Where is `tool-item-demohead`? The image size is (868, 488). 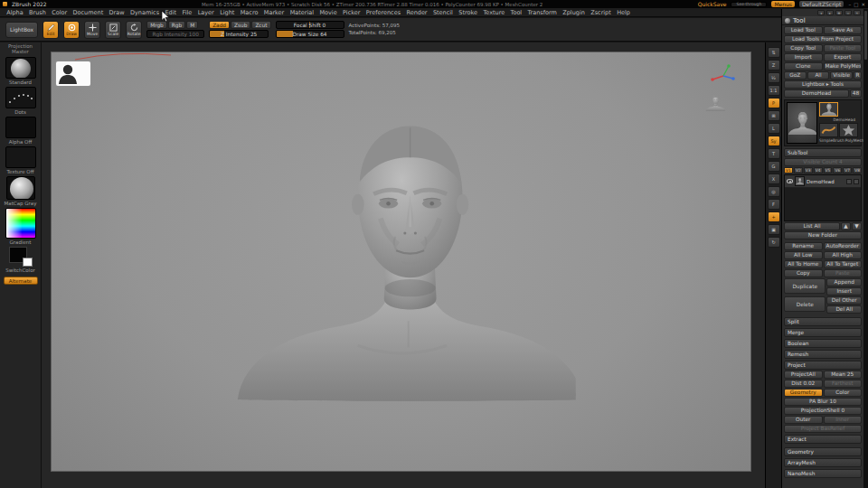 tool-item-demohead is located at coordinates (828, 109).